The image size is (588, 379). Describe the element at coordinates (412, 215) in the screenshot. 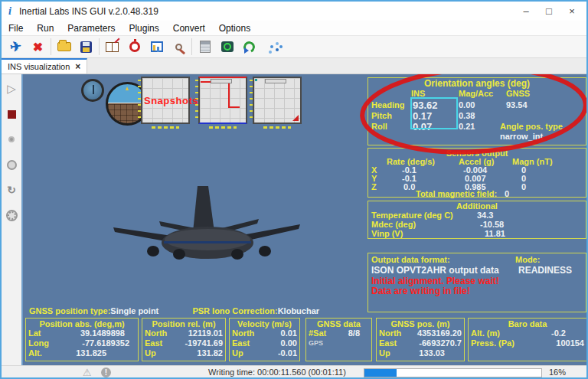

I see `temperature-label: Temperature (deg C)` at that location.